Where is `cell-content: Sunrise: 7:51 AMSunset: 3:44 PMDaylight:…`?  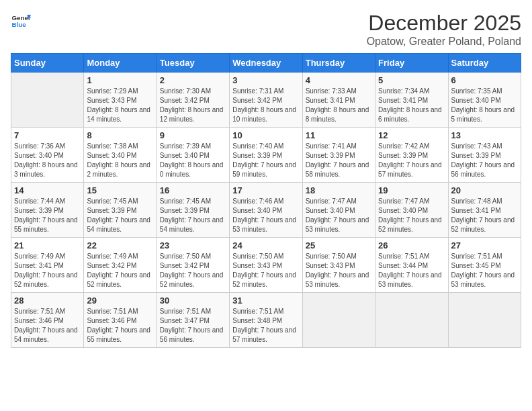 cell-content: Sunrise: 7:51 AMSunset: 3:44 PMDaylight:… is located at coordinates (411, 271).